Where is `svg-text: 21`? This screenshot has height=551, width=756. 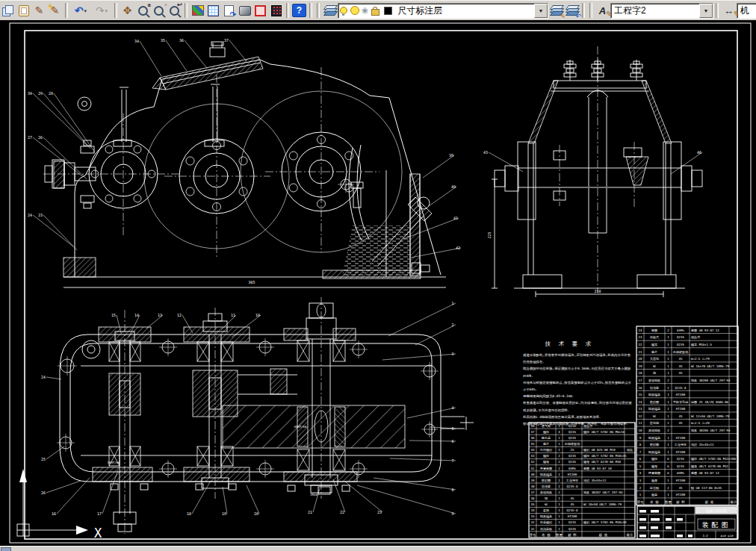 svg-text: 21 is located at coordinates (310, 512).